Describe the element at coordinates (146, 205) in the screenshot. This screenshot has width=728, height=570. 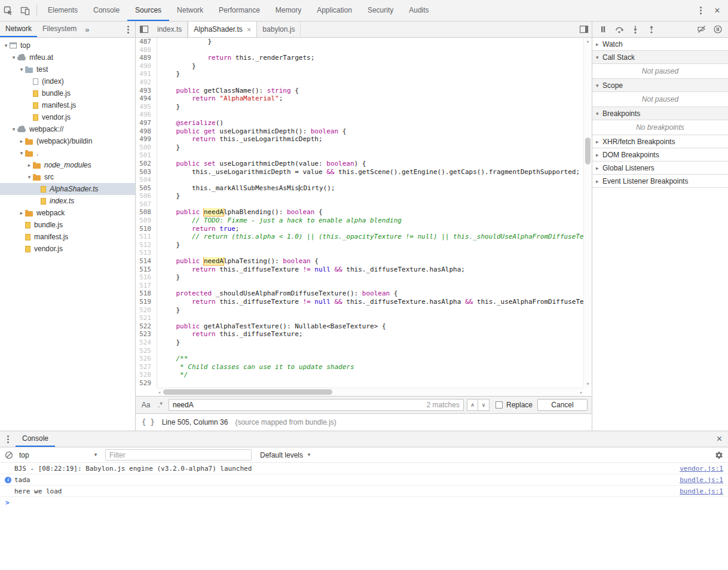
I see `line-number: 507` at that location.